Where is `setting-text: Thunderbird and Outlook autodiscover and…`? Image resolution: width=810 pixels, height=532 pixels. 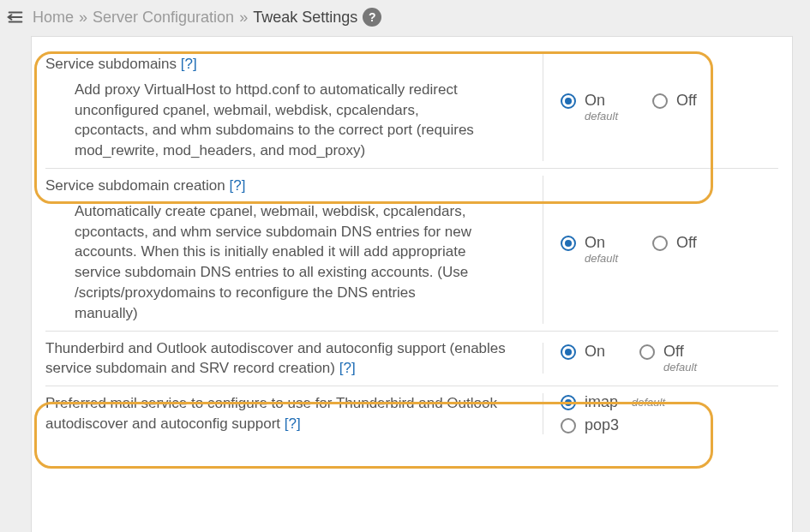
setting-text: Thunderbird and Outlook autodiscover and… is located at coordinates (294, 359).